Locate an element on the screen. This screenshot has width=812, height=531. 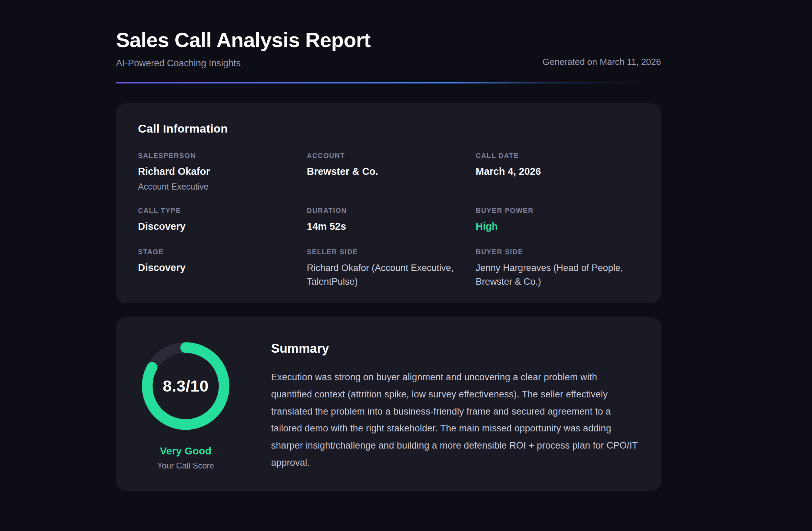
report-header: Sales Call Analysis Report AI-Powered Co… is located at coordinates (388, 48).